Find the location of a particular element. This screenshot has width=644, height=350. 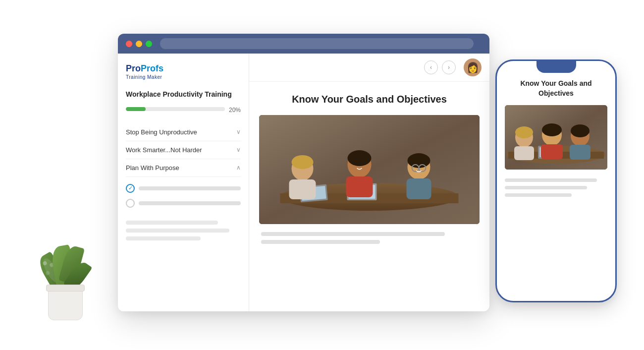

content-header: ‹ › 👩 is located at coordinates (370, 67).